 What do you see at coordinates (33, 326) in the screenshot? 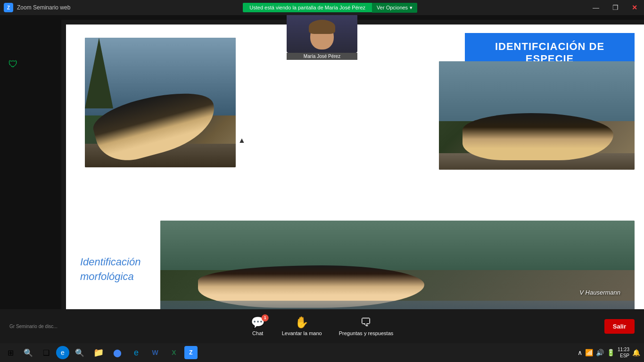
I see `zoom-toolbar-left: Gr Seminario de disc...` at bounding box center [33, 326].